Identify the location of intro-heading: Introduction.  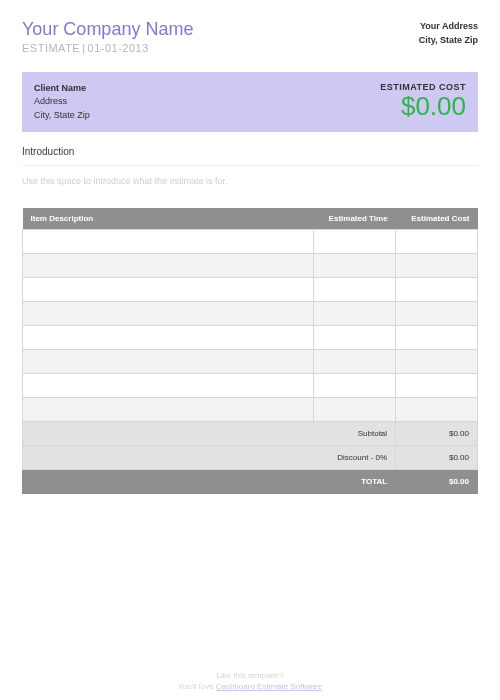
(250, 152).